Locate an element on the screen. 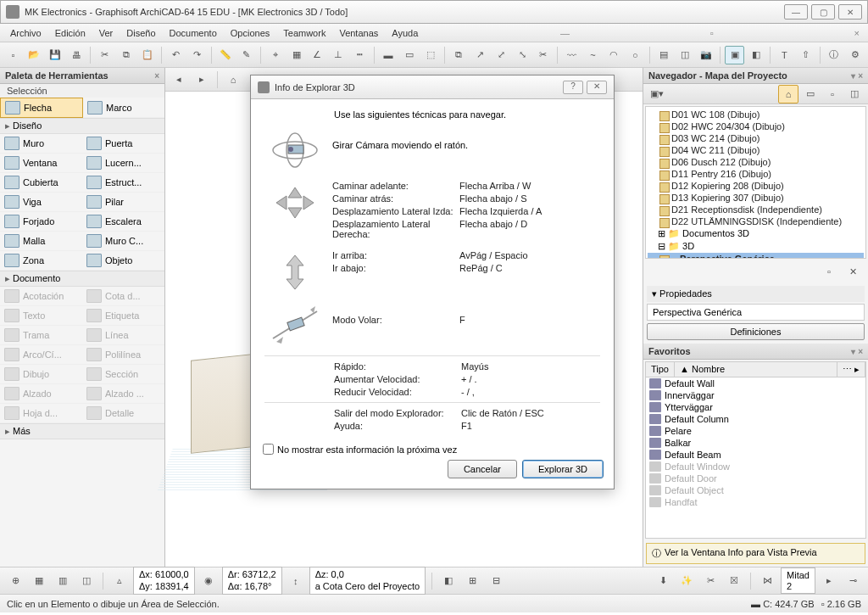  tool-ventana: Ventana is located at coordinates (41, 163).